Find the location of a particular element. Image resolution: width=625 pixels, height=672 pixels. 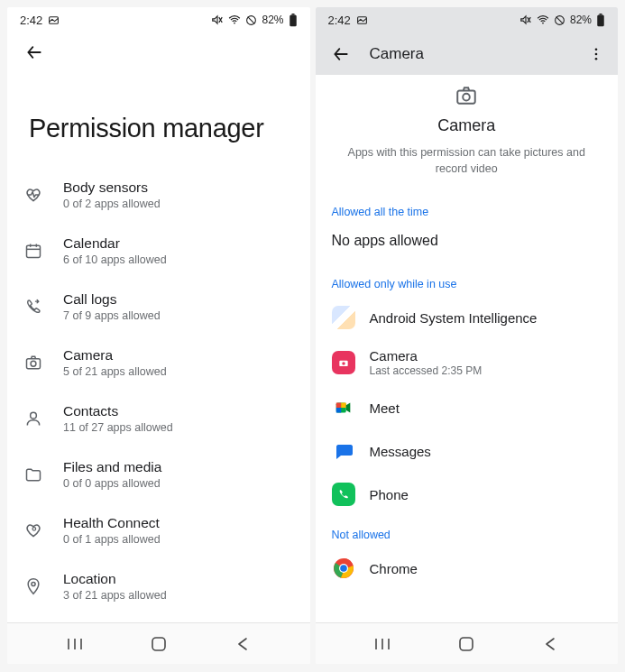

perm-sub: 0 of 2 apps allowed is located at coordinates (112, 204).